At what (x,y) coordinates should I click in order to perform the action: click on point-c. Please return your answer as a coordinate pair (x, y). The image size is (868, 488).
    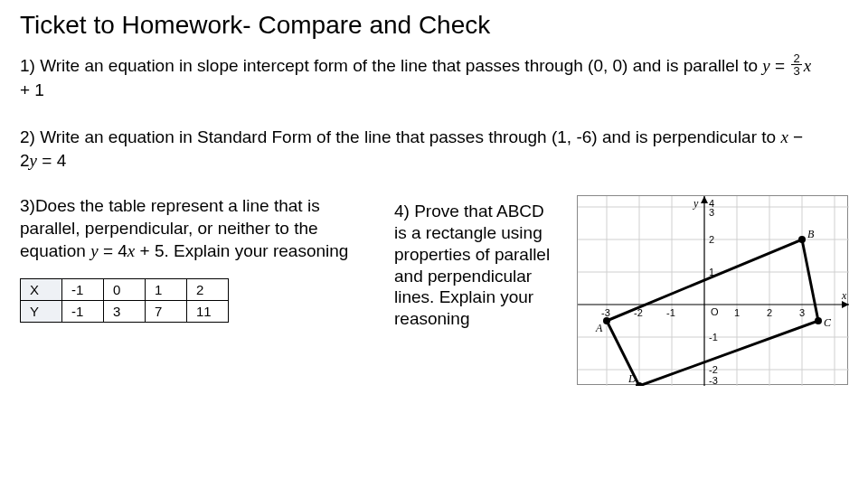
    Looking at the image, I should click on (818, 321).